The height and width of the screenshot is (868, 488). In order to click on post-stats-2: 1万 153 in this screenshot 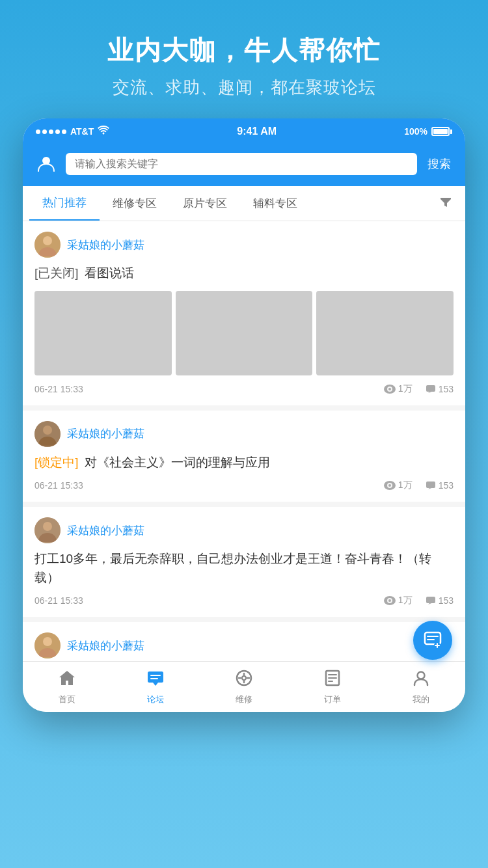, I will do `click(419, 485)`.